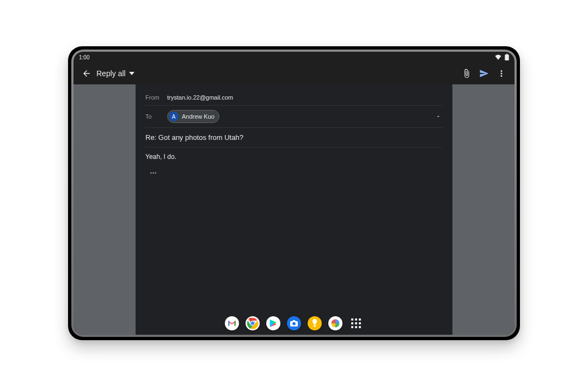 This screenshot has width=588, height=381. What do you see at coordinates (294, 157) in the screenshot?
I see `body-field: Yeah, I do.` at bounding box center [294, 157].